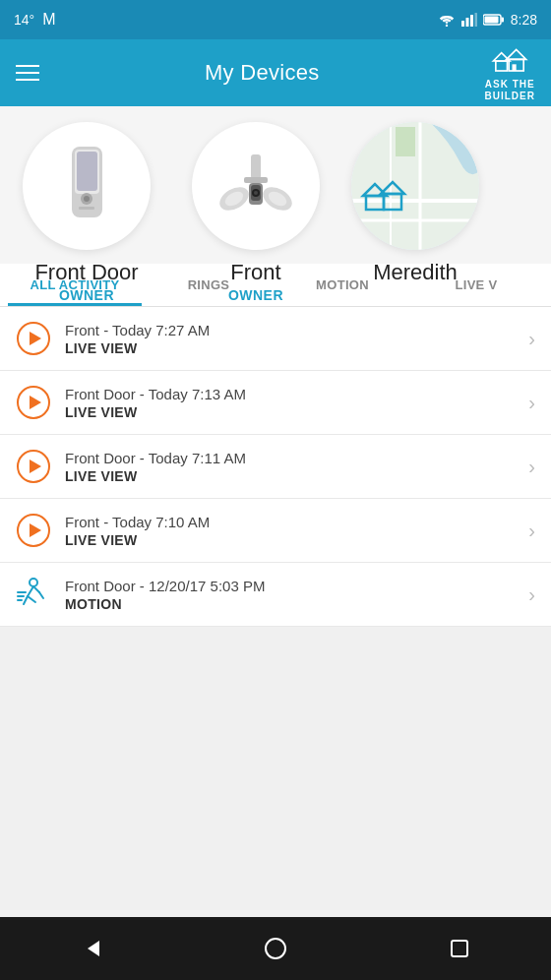  Describe the element at coordinates (293, 348) in the screenshot. I see `activity-type-1: LIVE VIEW` at that location.